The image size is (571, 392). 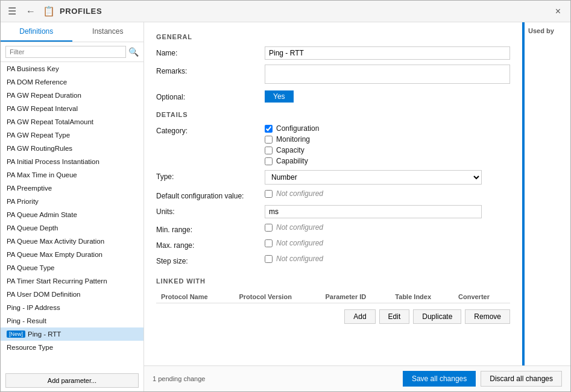 What do you see at coordinates (292, 161) in the screenshot?
I see `category-capability-label: Capability` at bounding box center [292, 161].